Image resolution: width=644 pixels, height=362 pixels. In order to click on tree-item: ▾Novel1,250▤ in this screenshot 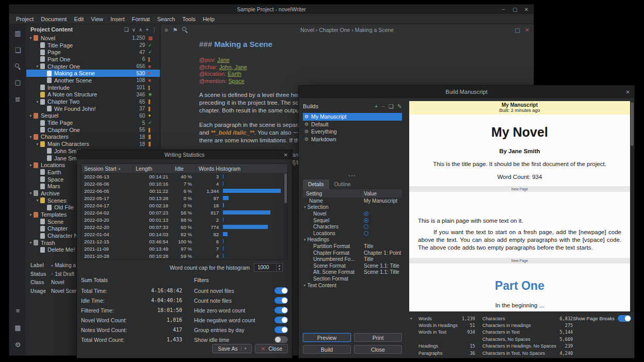, I will do `click(93, 38)`.